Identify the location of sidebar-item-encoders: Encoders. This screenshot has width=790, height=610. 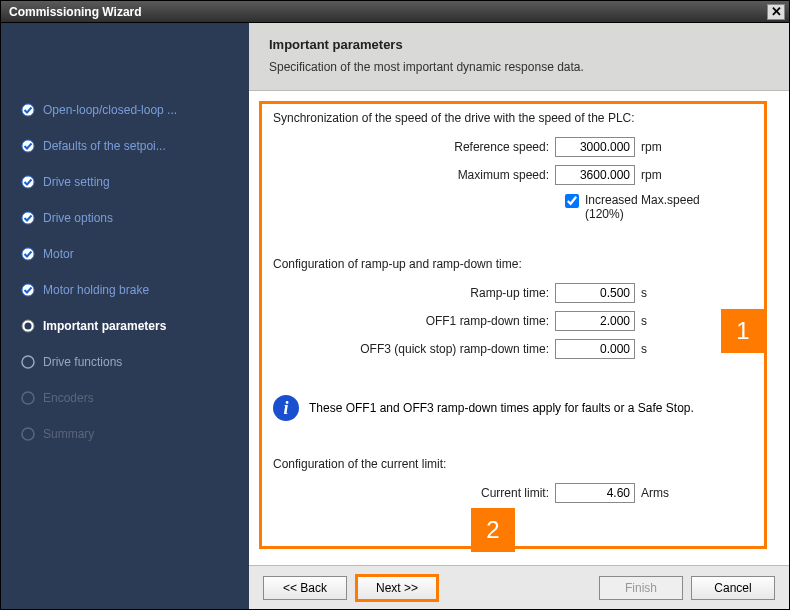
(130, 398).